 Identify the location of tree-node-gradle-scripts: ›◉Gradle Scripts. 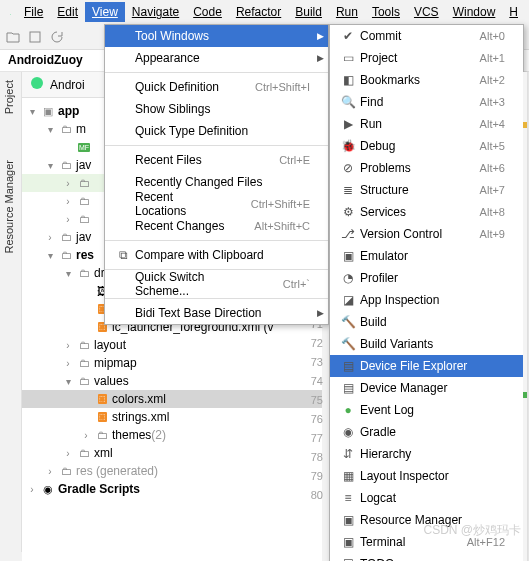
(172, 489).